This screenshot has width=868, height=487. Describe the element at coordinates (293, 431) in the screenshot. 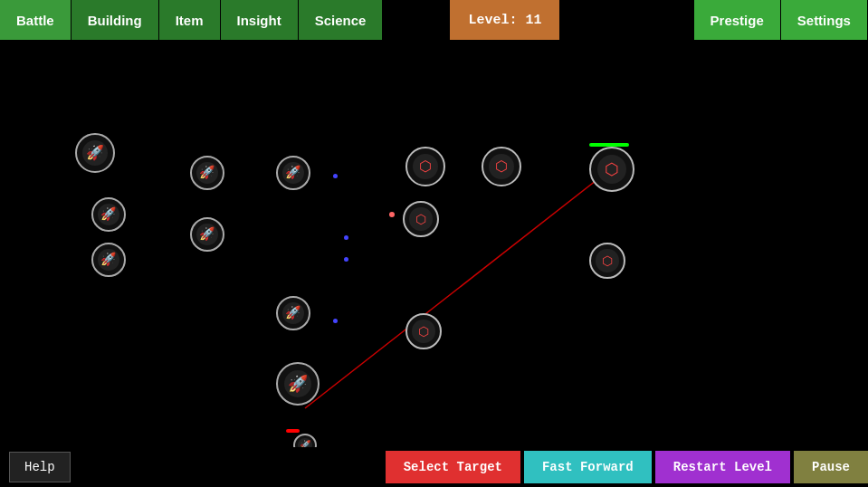

I see `health-bar-red` at that location.